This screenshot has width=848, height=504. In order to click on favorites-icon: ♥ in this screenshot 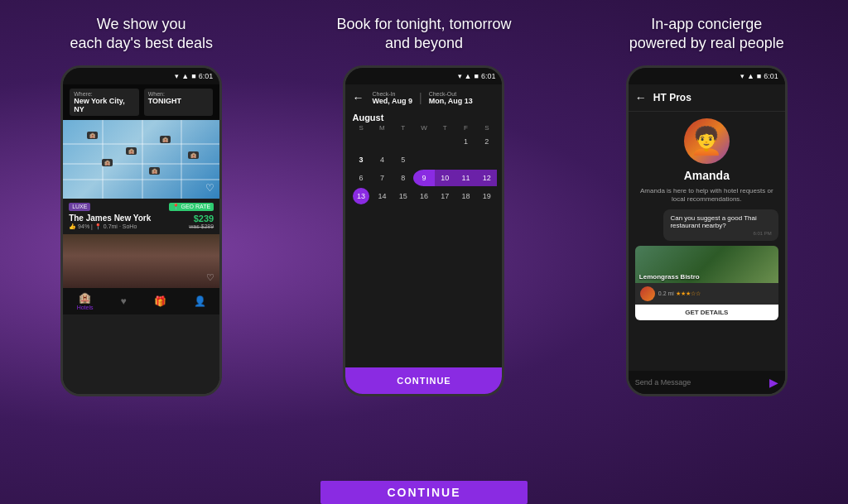, I will do `click(124, 301)`.